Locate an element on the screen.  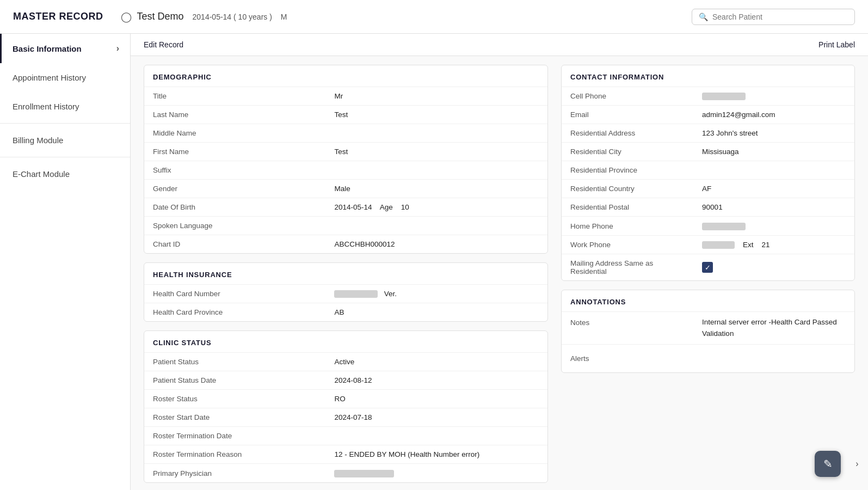
field-label: Work Phone is located at coordinates (627, 244).